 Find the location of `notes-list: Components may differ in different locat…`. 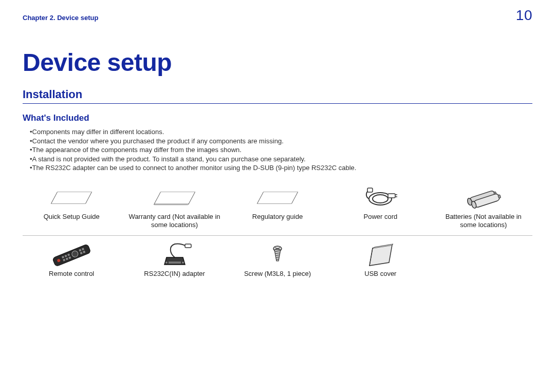

notes-list: Components may differ in different locat… is located at coordinates (278, 150).